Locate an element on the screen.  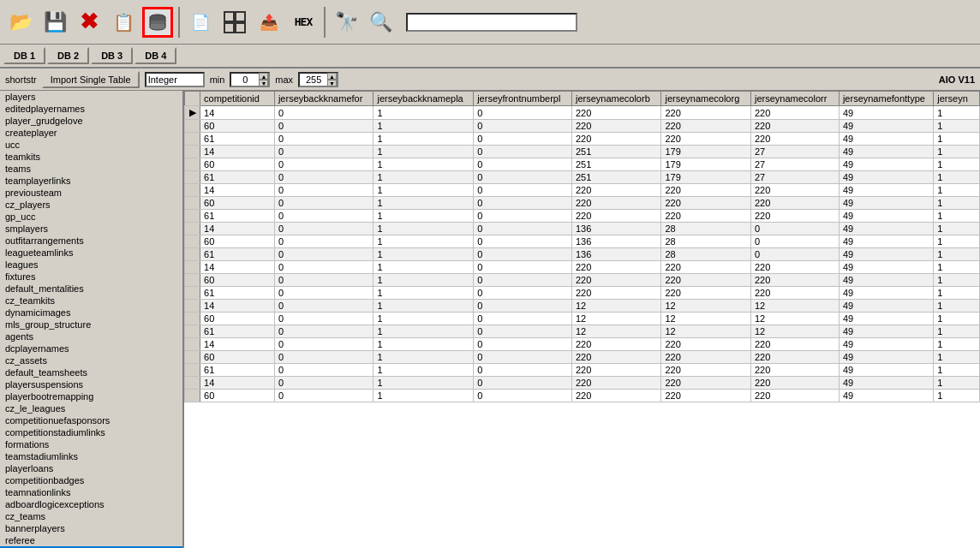
sidebar-item-previousteam: previousteam is located at coordinates (91, 193).